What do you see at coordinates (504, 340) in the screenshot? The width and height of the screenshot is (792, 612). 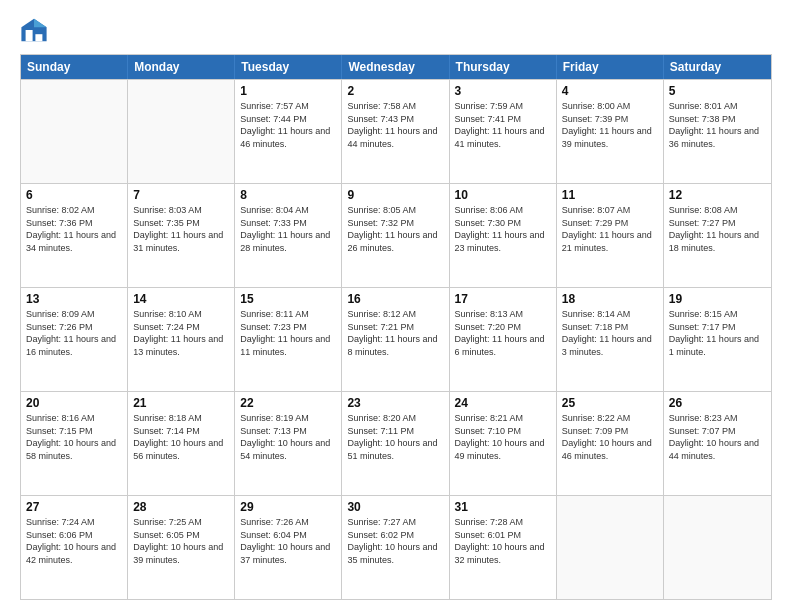 I see `day-17: 17Sunrise: 8:13 AM Sunset: 7:20 PM Dayli…` at bounding box center [504, 340].